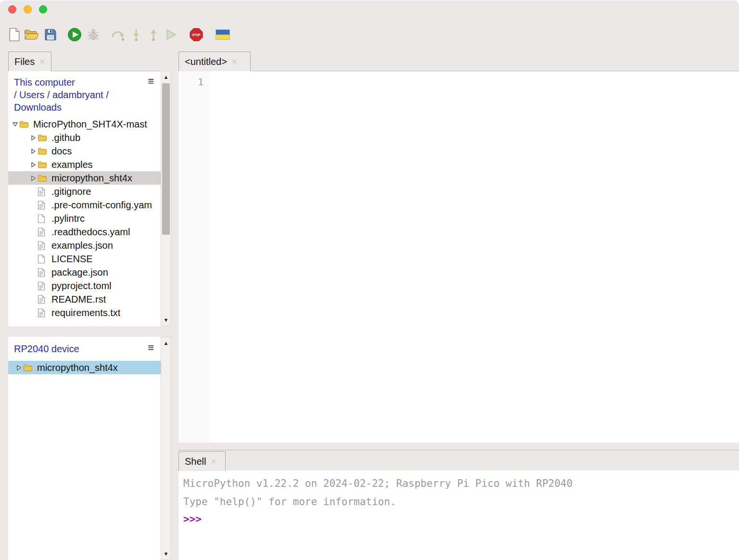  What do you see at coordinates (32, 36) in the screenshot?
I see `open-folder-icon` at bounding box center [32, 36].